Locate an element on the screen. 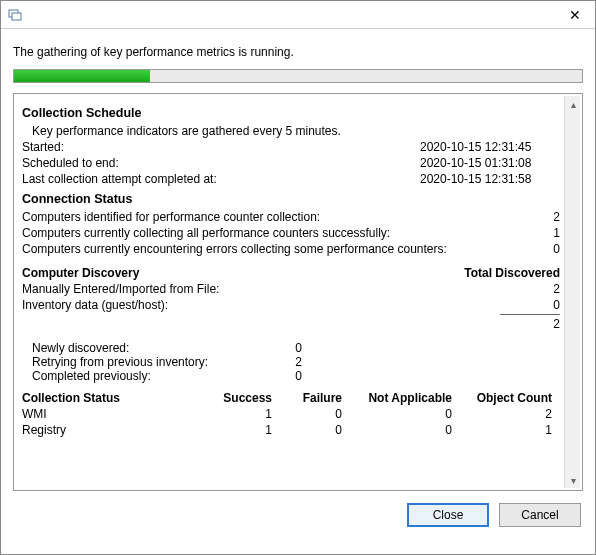  titlebar: ✕ is located at coordinates (298, 15).